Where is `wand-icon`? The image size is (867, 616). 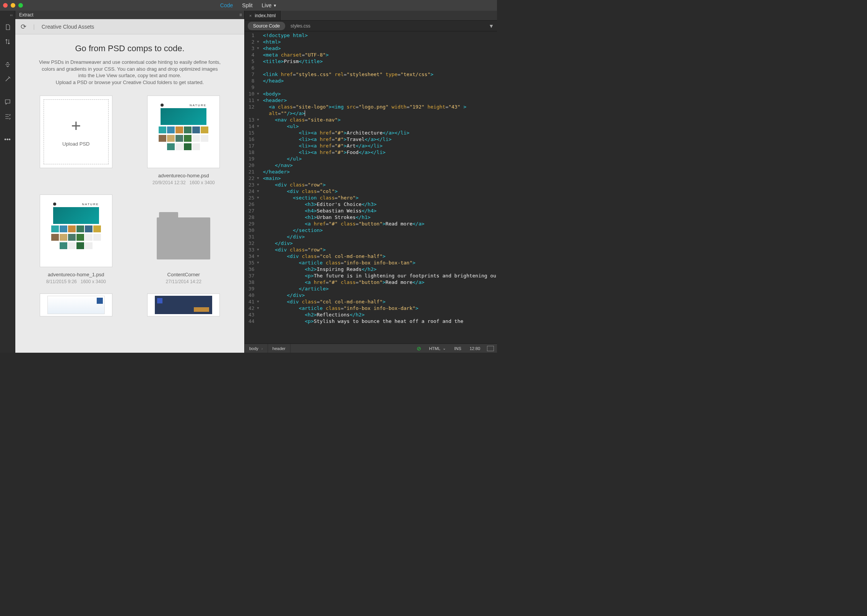
wand-icon is located at coordinates (8, 79).